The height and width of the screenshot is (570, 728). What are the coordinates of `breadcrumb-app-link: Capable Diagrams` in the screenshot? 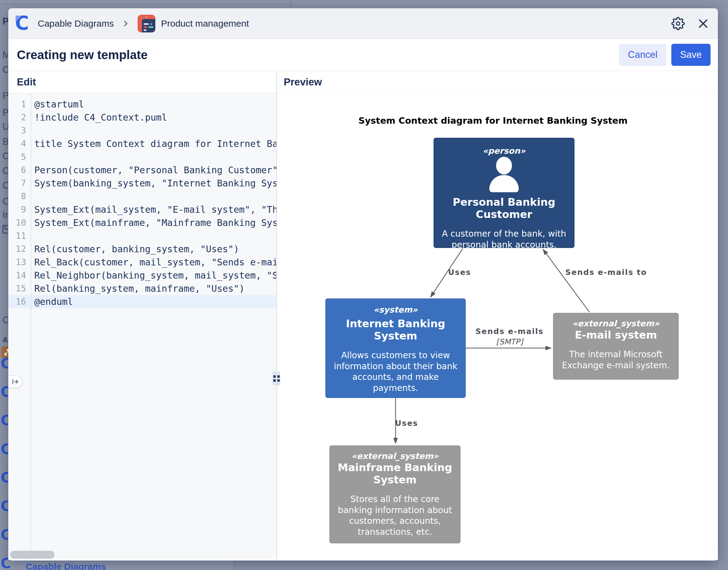 It's located at (75, 23).